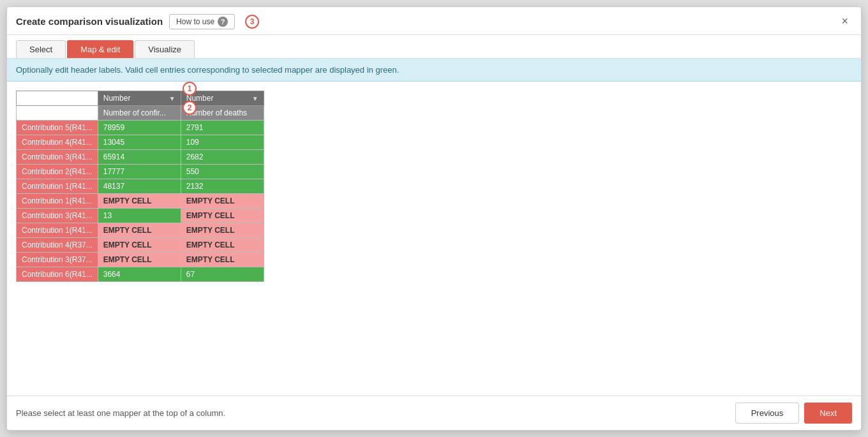 The height and width of the screenshot is (437, 868). Describe the element at coordinates (57, 157) in the screenshot. I see `row-label-2: Contribution 3(R41...` at that location.